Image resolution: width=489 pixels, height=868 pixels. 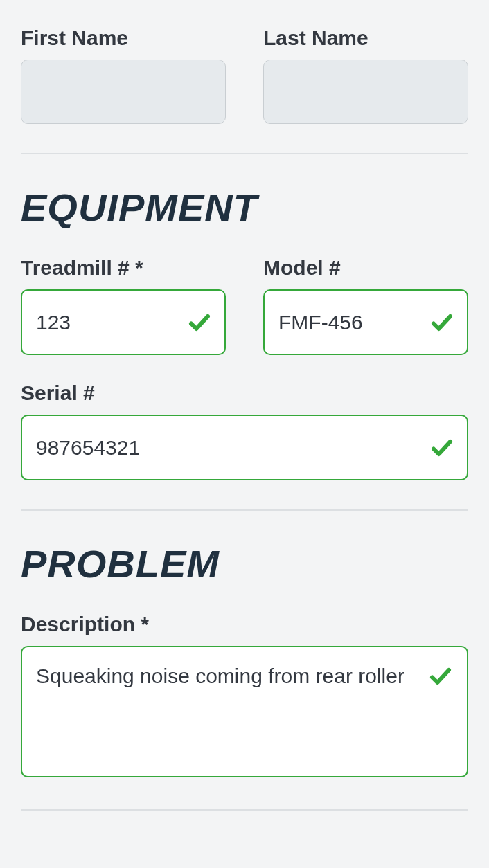 I want to click on first-name-wrap, so click(x=123, y=91).